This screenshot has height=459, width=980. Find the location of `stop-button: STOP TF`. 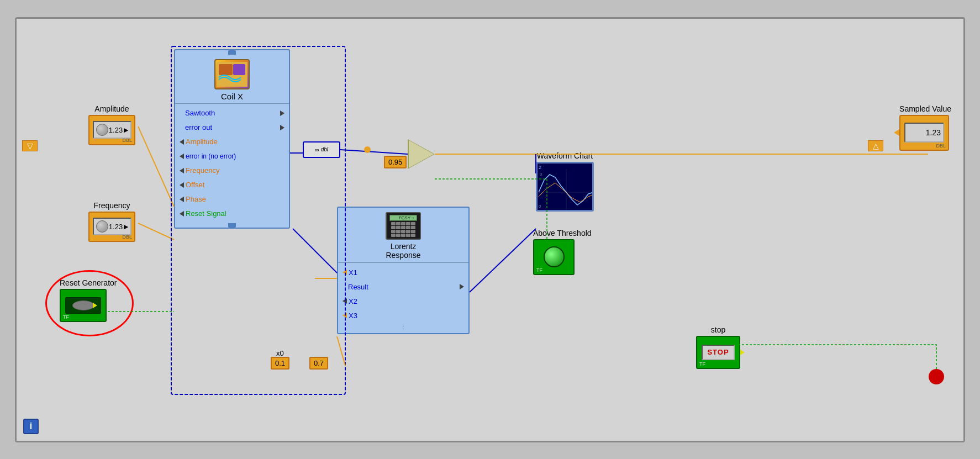

stop-button: STOP TF is located at coordinates (718, 352).